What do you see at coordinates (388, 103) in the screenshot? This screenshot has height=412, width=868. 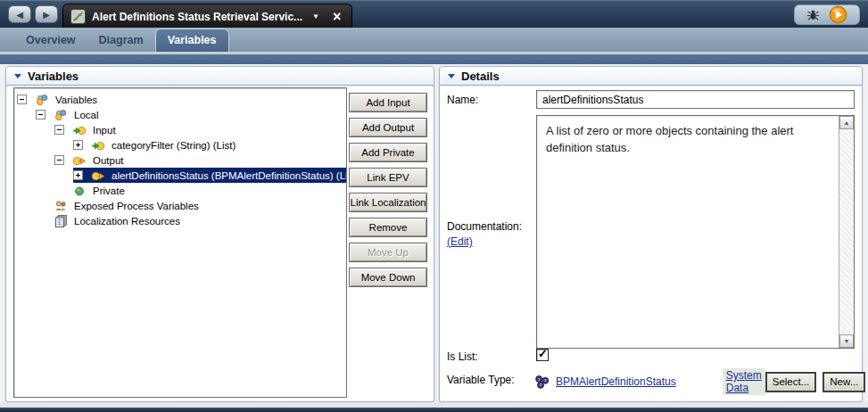 I see `add-input-button: Add Input` at bounding box center [388, 103].